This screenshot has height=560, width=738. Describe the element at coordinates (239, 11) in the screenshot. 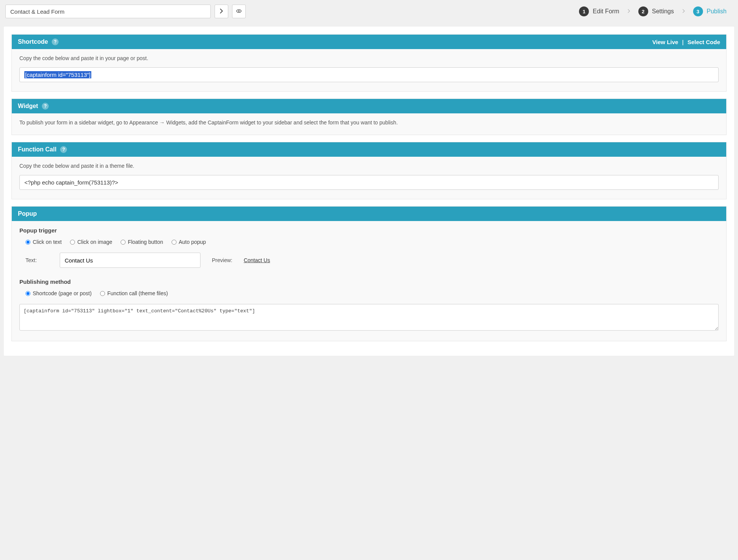

I see `preview-button` at that location.